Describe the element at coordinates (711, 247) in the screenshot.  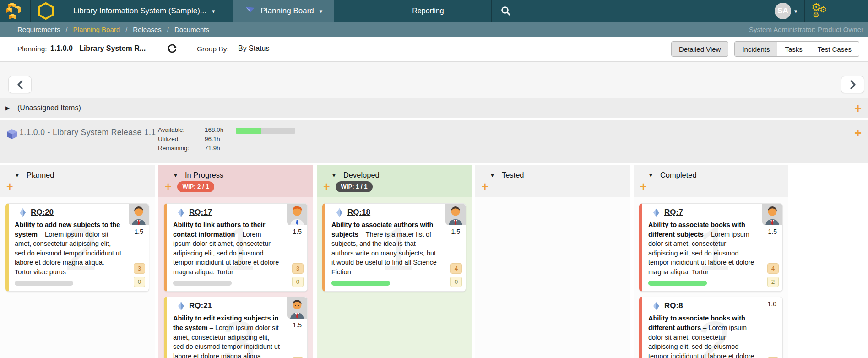
I see `requirement-card: 1 RQ:7 1.5 Ability to associate books wi…` at that location.